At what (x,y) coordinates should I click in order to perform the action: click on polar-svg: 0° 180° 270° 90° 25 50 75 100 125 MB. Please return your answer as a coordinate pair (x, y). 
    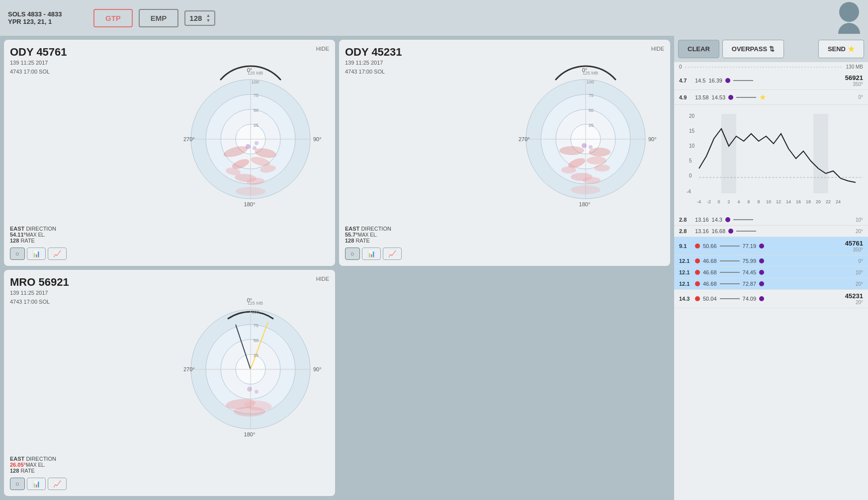
    Looking at the image, I should click on (251, 134).